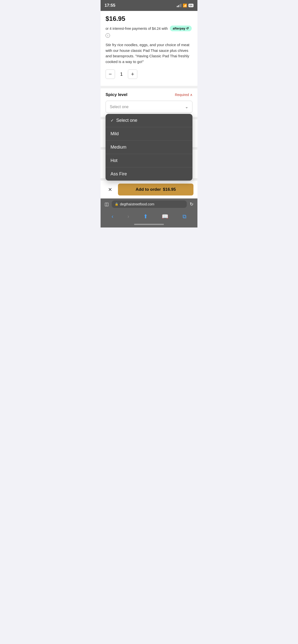 The width and height of the screenshot is (298, 644). I want to click on afterpay-info-icon: i, so click(108, 36).